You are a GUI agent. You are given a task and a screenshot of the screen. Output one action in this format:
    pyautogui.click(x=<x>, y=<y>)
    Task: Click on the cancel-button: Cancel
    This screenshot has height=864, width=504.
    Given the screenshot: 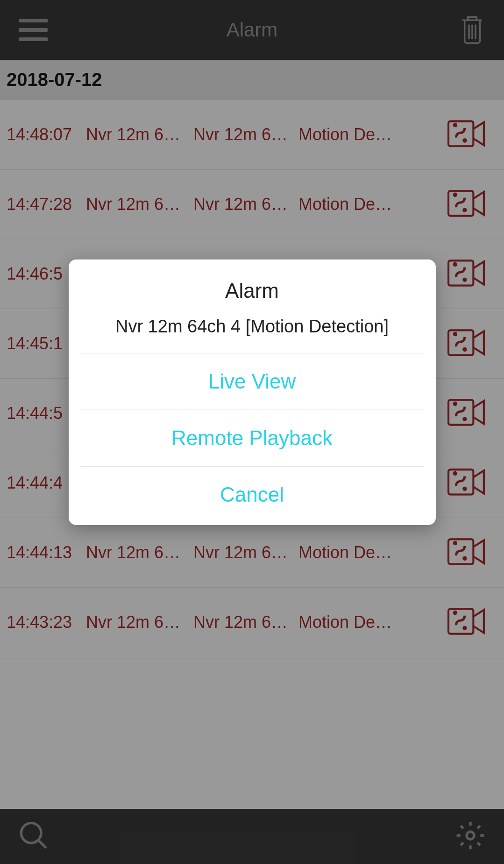 What is the action you would take?
    pyautogui.click(x=252, y=496)
    